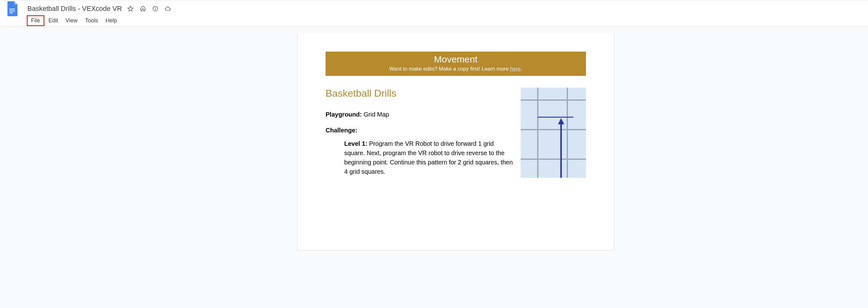  I want to click on level1-label: Level 1:, so click(356, 144).